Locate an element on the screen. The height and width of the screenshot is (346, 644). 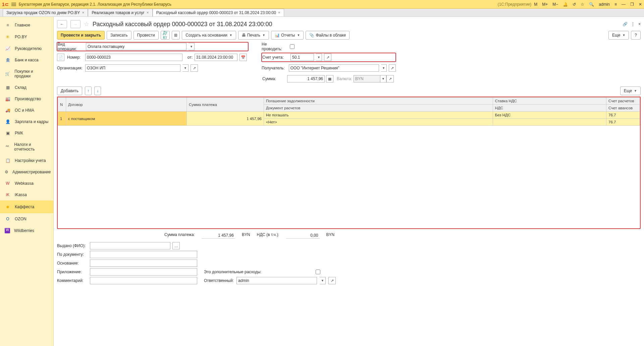
print-button: 🖶Печать▼ is located at coordinates (254, 35).